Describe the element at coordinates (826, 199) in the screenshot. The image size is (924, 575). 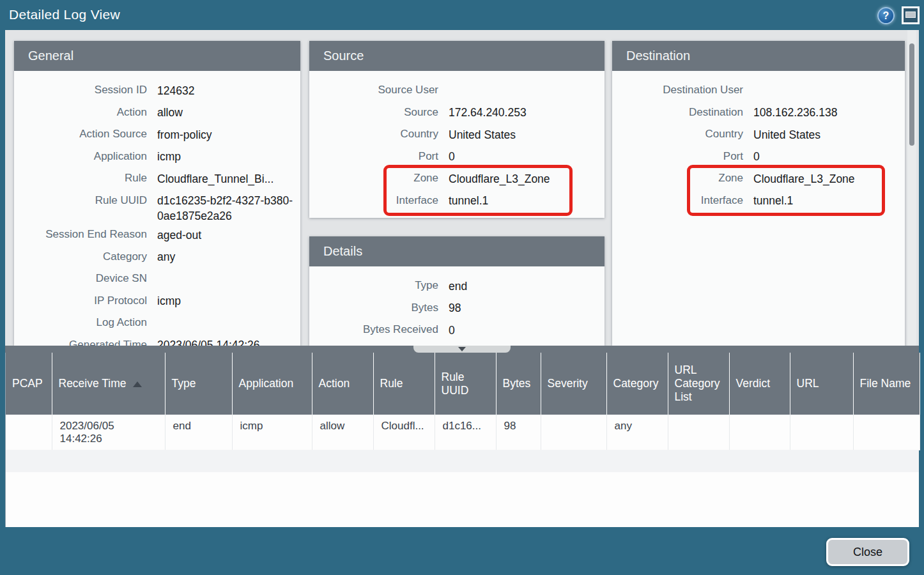
I see `field-value: tunnel.1` at that location.